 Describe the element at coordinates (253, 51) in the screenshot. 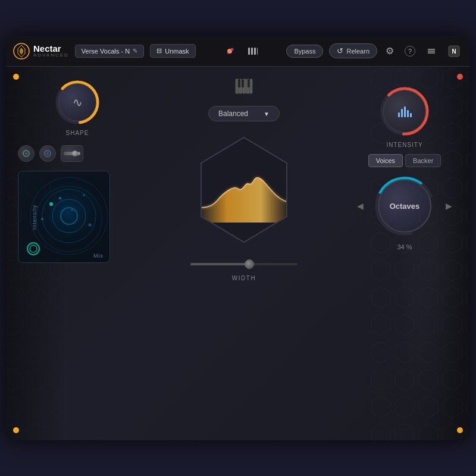

I see `grid-icon` at that location.